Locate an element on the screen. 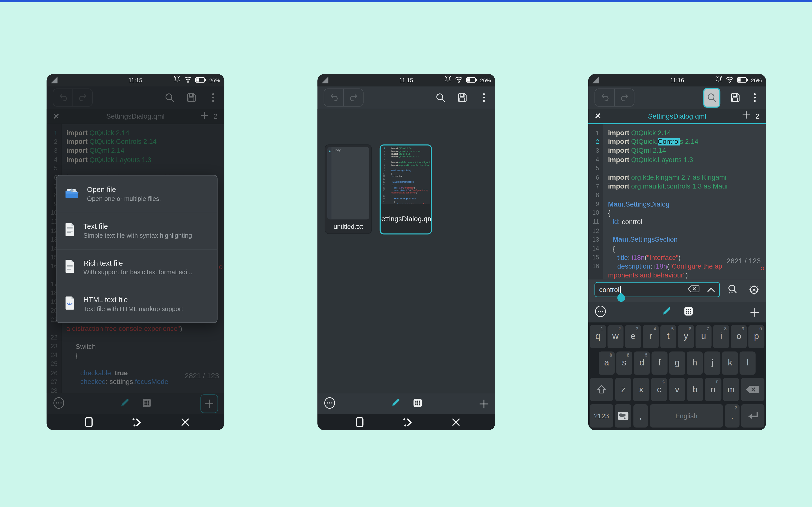  key-x: x is located at coordinates (641, 390).